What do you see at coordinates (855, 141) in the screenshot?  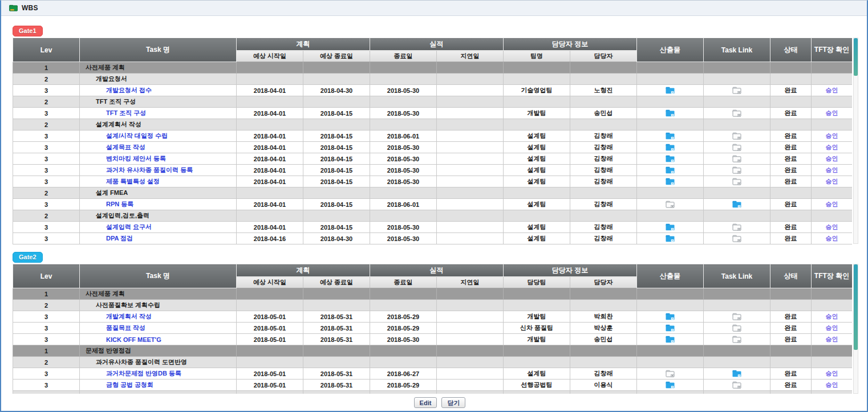 I see `gate1-scrollbar` at bounding box center [855, 141].